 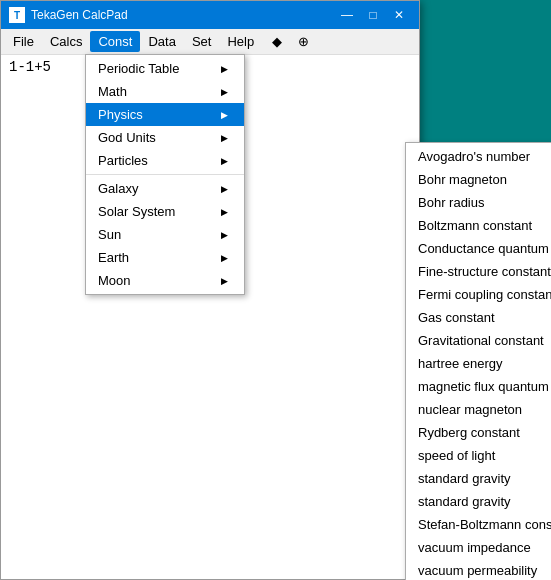 I want to click on const-item-galaxy: Galaxy ▶, so click(x=165, y=188).